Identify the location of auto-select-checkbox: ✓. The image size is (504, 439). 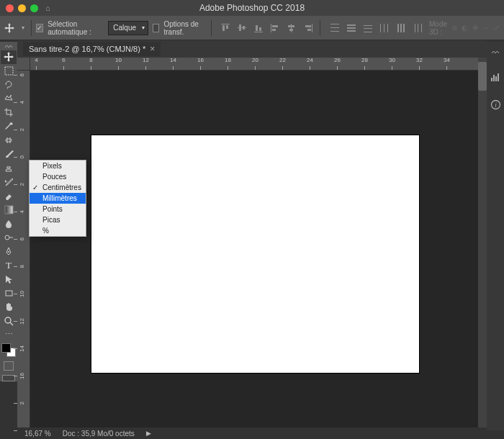
(40, 28).